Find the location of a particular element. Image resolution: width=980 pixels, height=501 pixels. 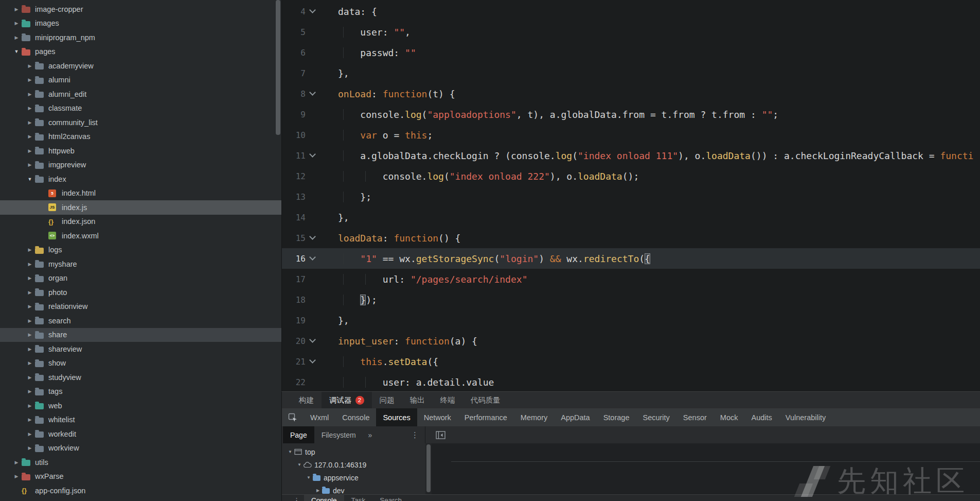

tree-item: 5index.html is located at coordinates (141, 194).